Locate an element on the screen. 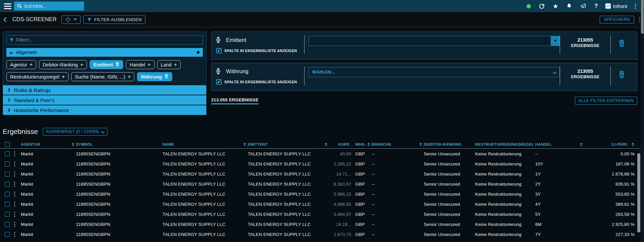  filter-group-allgemein: Allgemein is located at coordinates (105, 52).